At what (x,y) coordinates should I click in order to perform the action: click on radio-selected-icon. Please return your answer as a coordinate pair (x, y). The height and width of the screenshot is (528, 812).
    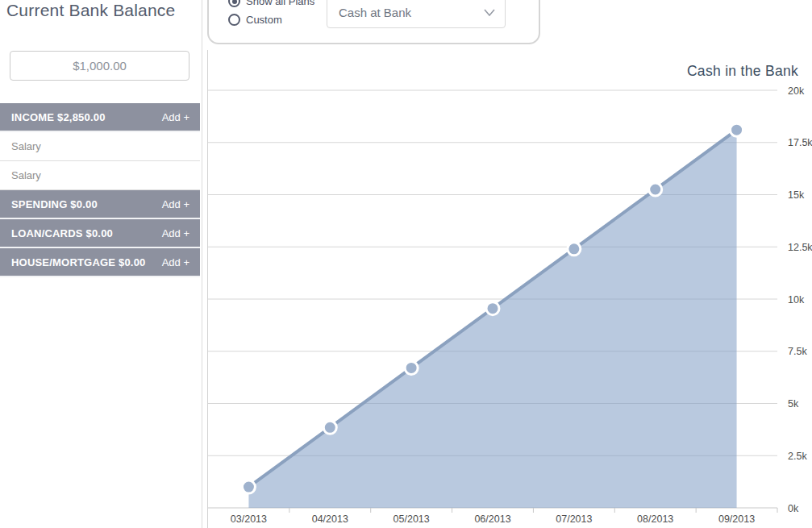
    Looking at the image, I should click on (234, 3).